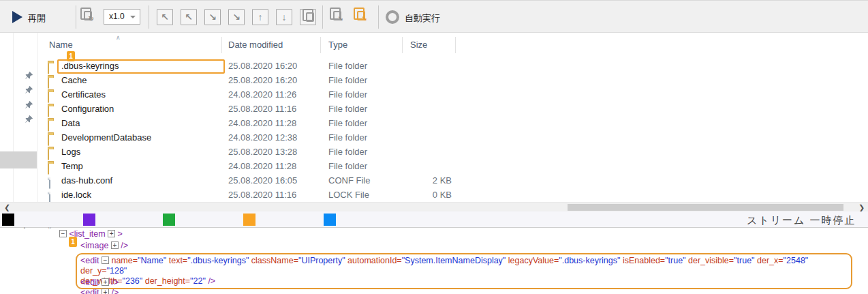 Image resolution: width=868 pixels, height=294 pixels. I want to click on xml-attribute-name: className=, so click(275, 261).